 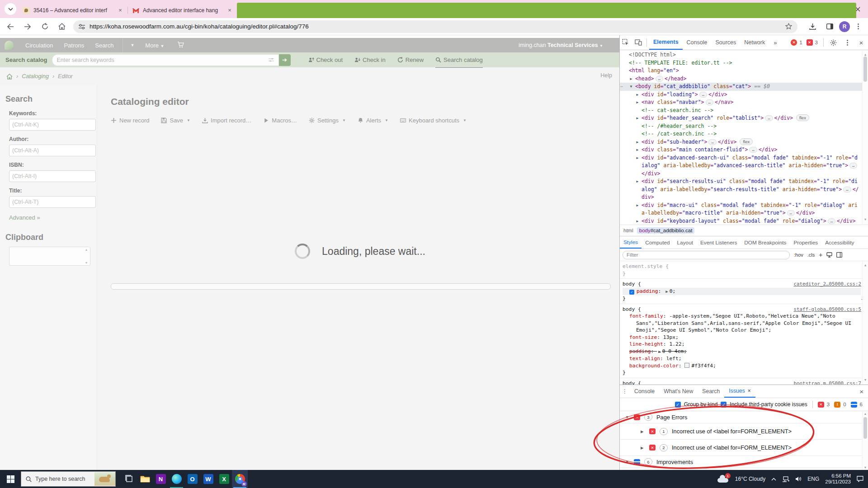 I want to click on new-record-button: New record, so click(x=130, y=120).